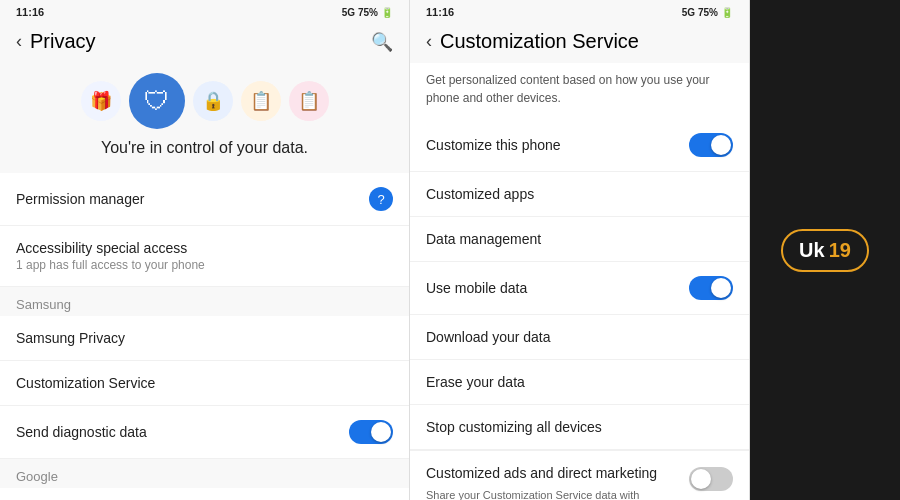 This screenshot has height=500, width=900. I want to click on customized-ads-header: Customized ads and direct marketing Shar…, so click(580, 482).